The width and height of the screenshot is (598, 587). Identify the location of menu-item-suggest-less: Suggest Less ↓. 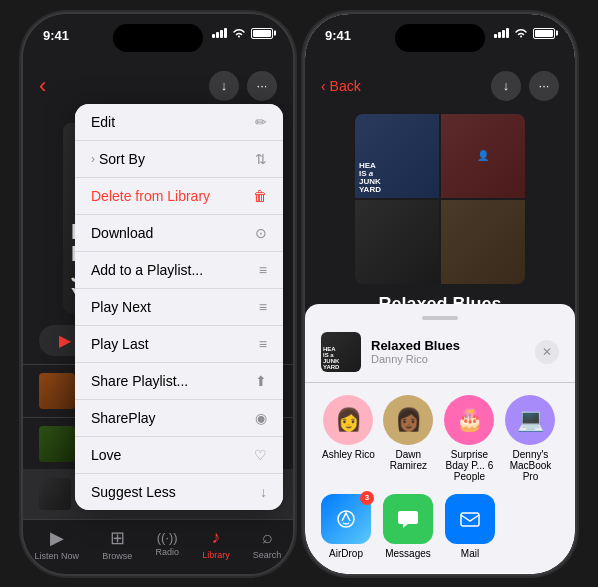
(179, 492).